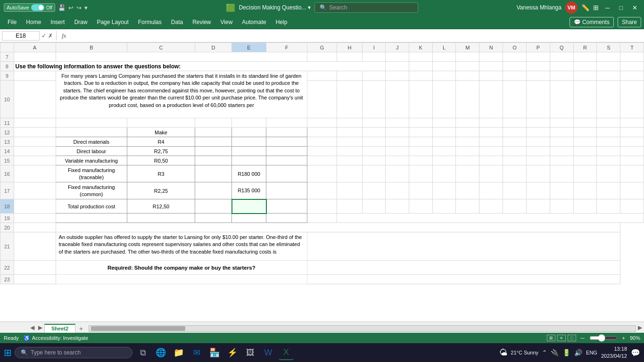 This screenshot has height=362, width=644. I want to click on cell-n13, so click(491, 142).